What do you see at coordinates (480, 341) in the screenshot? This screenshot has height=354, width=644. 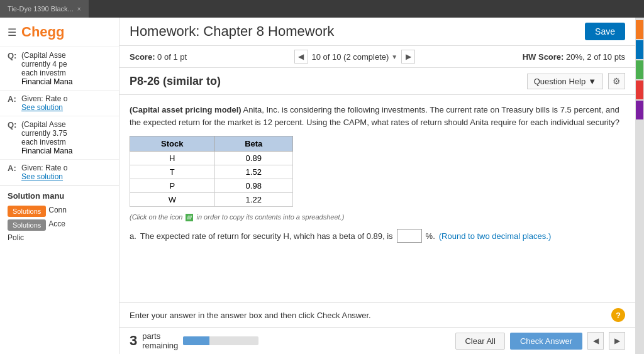 I see `clear-all-button: Clear All` at bounding box center [480, 341].